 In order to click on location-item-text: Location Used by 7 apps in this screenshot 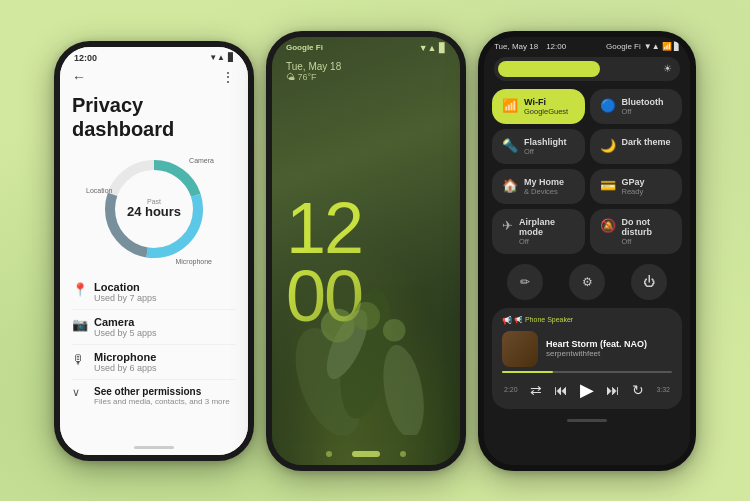, I will do `click(165, 292)`.